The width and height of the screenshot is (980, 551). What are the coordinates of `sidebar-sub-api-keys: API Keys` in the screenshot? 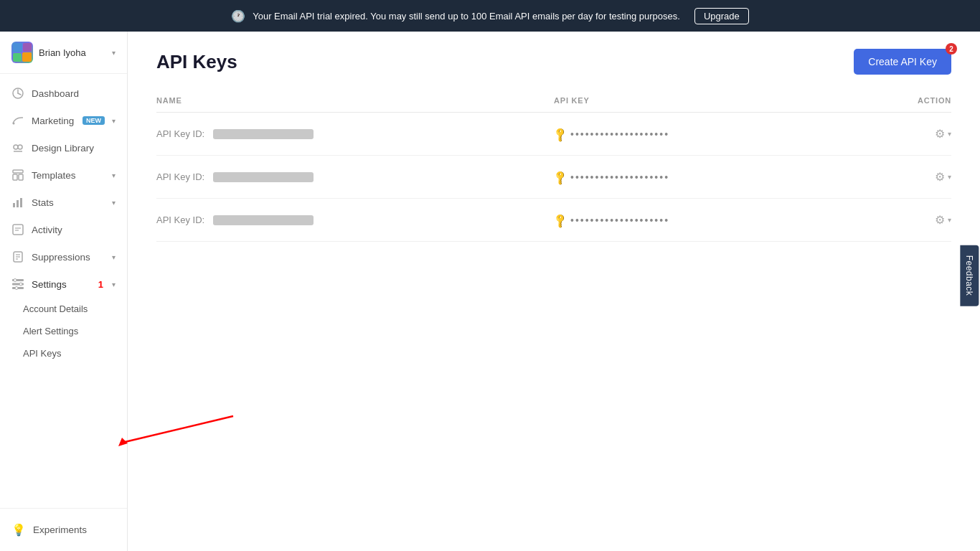 It's located at (63, 353).